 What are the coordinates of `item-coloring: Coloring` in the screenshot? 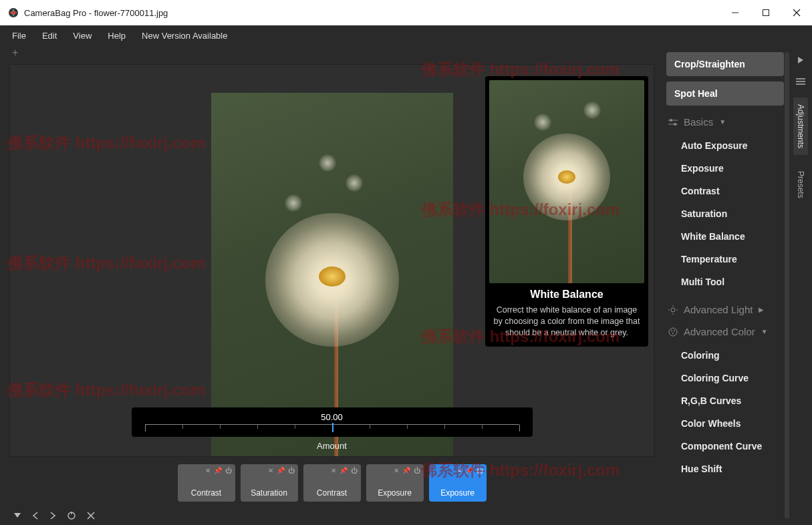 It's located at (725, 355).